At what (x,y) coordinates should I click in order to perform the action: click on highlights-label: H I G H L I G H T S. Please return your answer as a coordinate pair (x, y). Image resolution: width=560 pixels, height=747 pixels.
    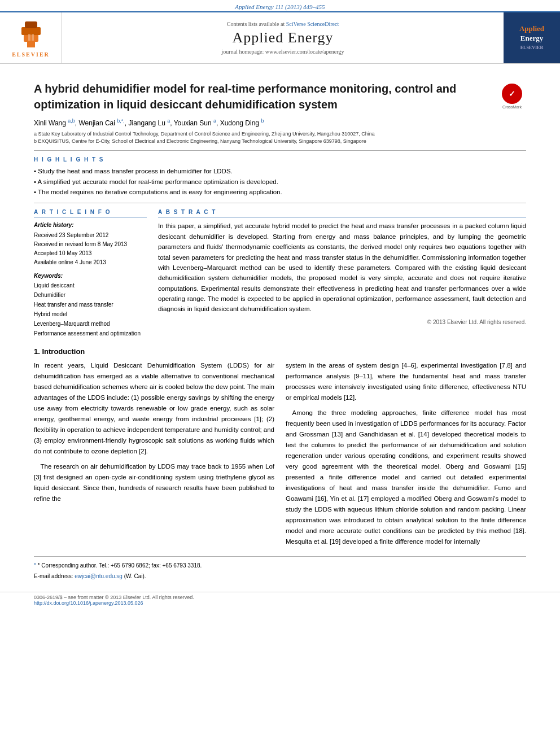
    Looking at the image, I should click on (280, 159).